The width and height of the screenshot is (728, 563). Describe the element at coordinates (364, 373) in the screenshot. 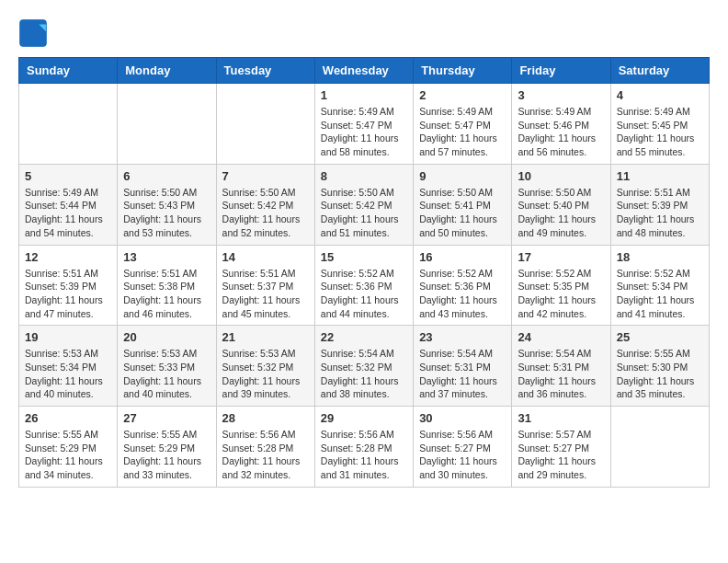

I see `day-info: Sunrise: 5:54 AM Sunset: 5:32 PM Dayligh…` at that location.